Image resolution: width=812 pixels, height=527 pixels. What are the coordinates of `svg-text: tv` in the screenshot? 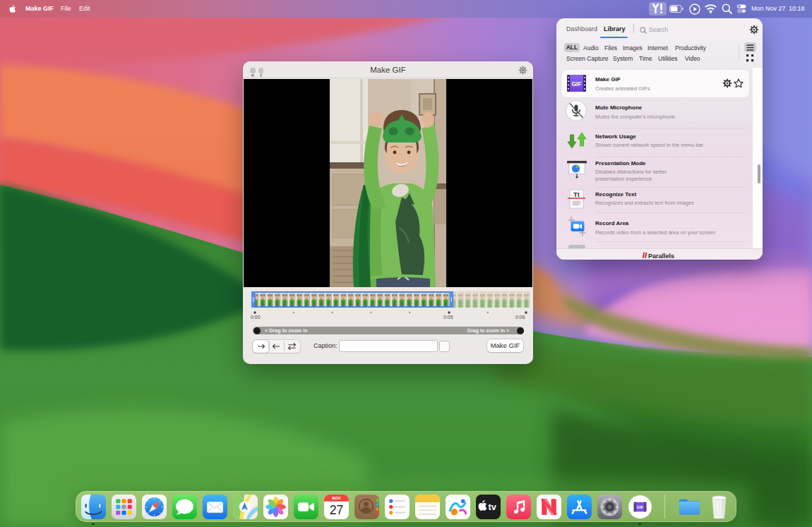 It's located at (492, 507).